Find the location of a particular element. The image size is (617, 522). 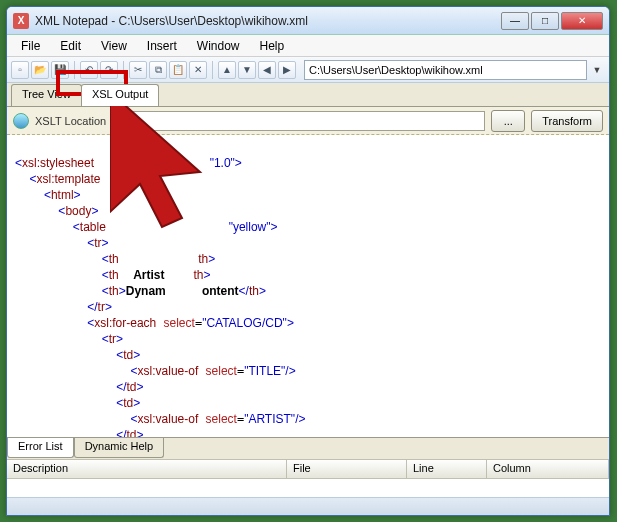

copy-button: ⧉ is located at coordinates (158, 70).